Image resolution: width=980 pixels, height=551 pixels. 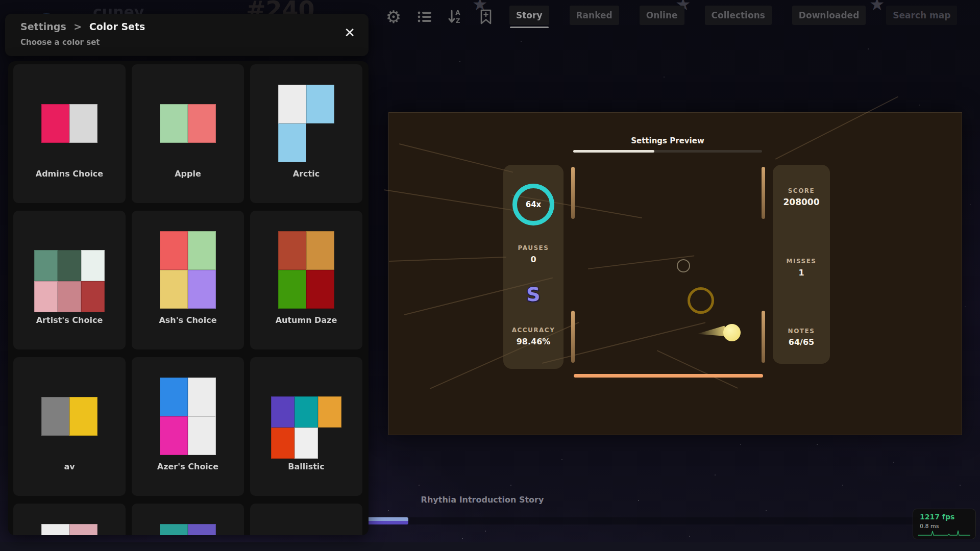 I want to click on approach-ring, so click(x=701, y=300).